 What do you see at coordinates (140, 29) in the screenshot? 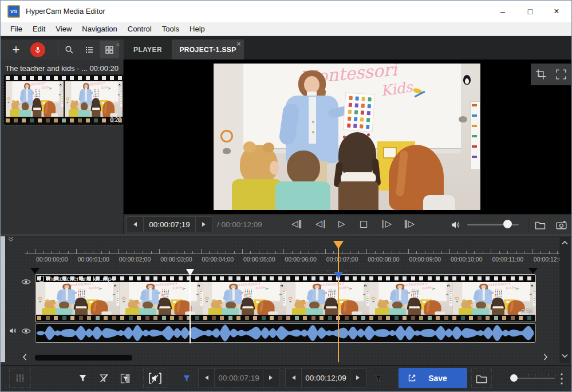
I see `menu-control: Control` at bounding box center [140, 29].